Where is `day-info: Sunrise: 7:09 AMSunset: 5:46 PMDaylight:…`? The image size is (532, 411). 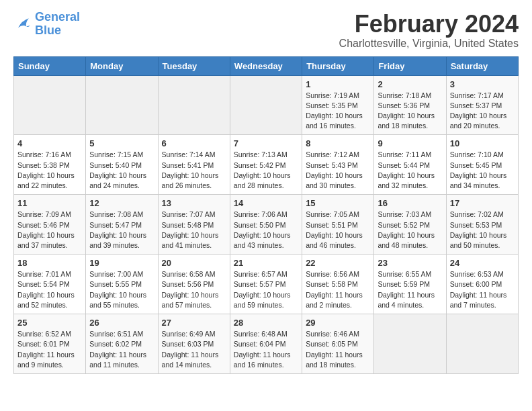
day-info: Sunrise: 7:09 AMSunset: 5:46 PMDaylight:… is located at coordinates (50, 230).